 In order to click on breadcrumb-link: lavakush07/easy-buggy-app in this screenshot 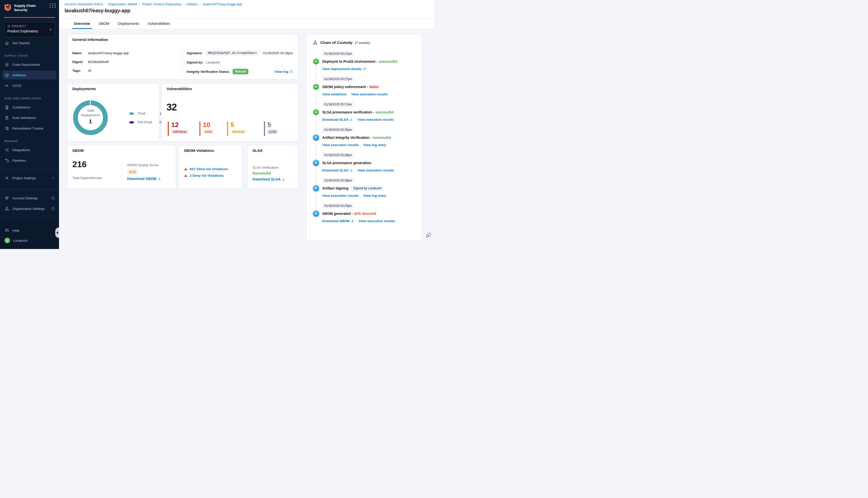, I will do `click(222, 4)`.